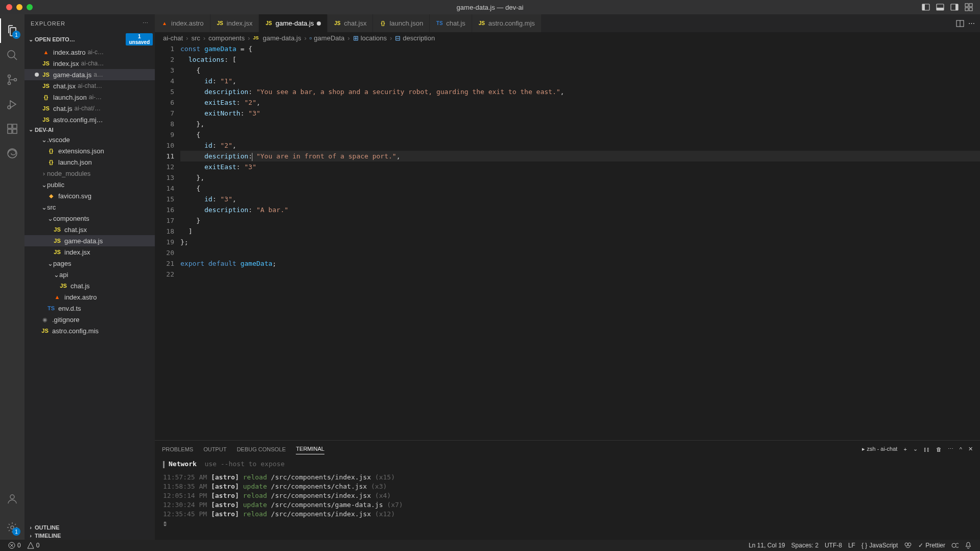  Describe the element at coordinates (90, 151) in the screenshot. I see `file-extensions-json: {}extensions.json` at that location.